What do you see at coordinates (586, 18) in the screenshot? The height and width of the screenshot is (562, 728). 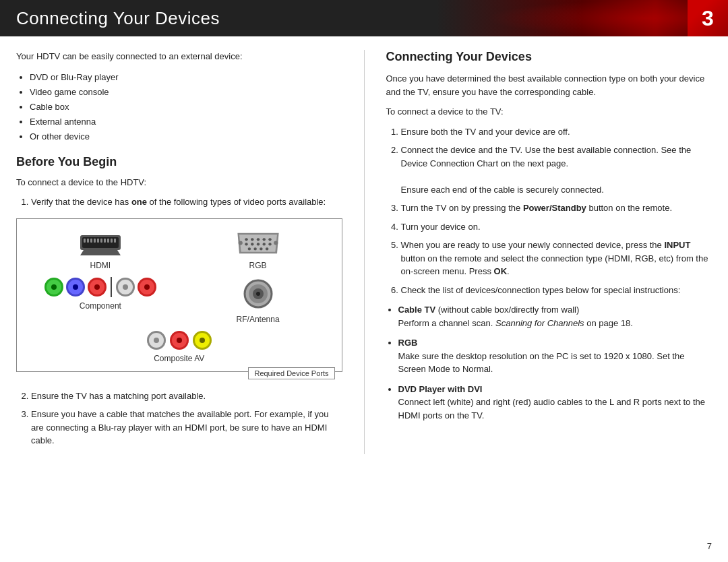 I see `header-decoration` at bounding box center [586, 18].